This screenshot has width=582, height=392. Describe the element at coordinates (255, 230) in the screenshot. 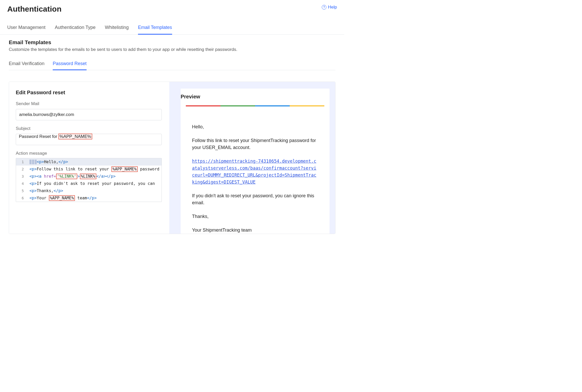

I see `preview-signoff: Your ShipmentTracking team` at that location.